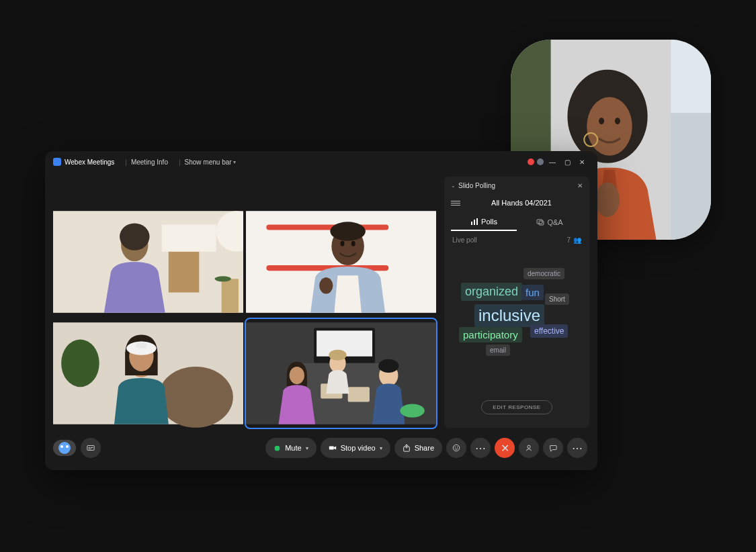 This screenshot has height=552, width=756. What do you see at coordinates (505, 449) in the screenshot?
I see `close-icon: ✕` at bounding box center [505, 449].